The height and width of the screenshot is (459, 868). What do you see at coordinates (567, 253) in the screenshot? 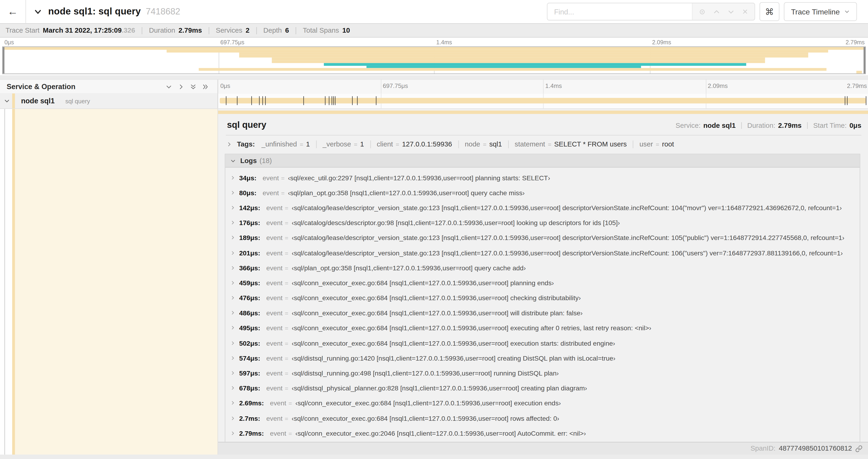
I see `log-field-value: ‹sql/catalog/lease/descriptor_version_st…` at bounding box center [567, 253].